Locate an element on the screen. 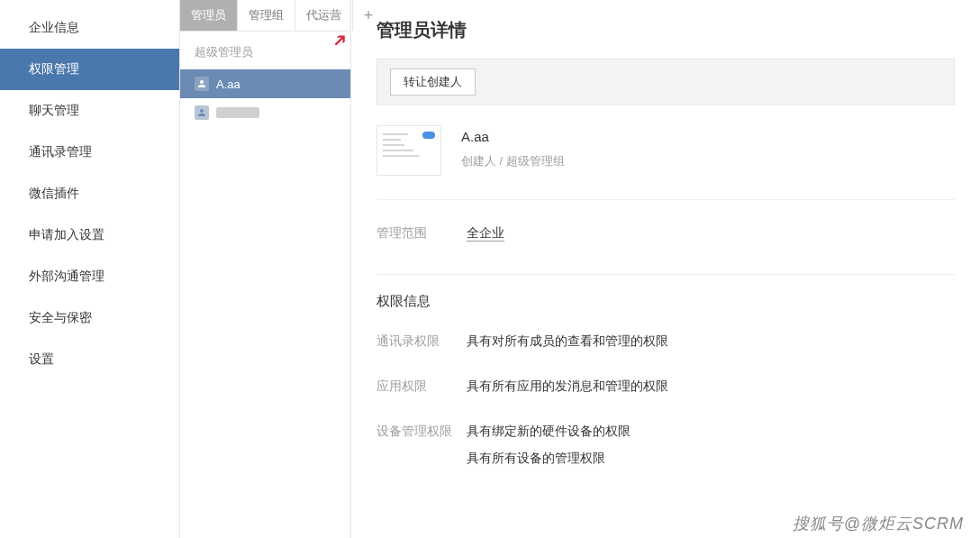 This screenshot has width=980, height=538. sidebar-item-contacts: 通讯录管理 is located at coordinates (90, 152).